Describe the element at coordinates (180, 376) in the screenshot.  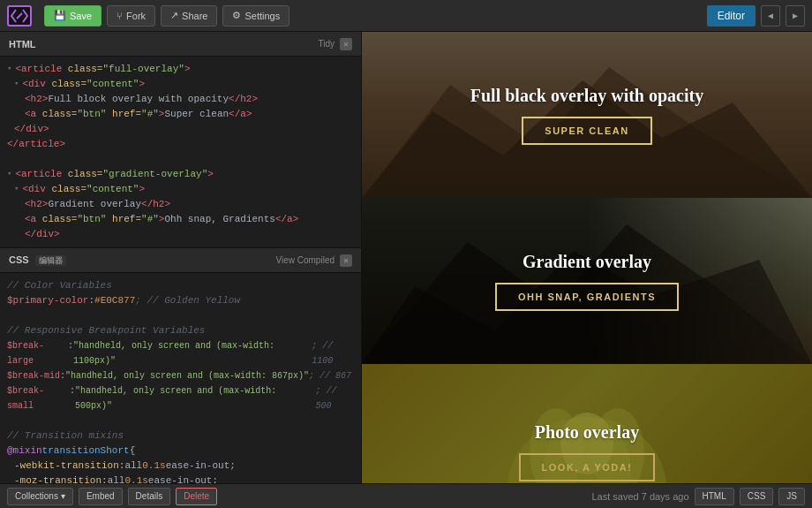
I see `code-line: $break-mid : "handheld, only screen and …` at that location.